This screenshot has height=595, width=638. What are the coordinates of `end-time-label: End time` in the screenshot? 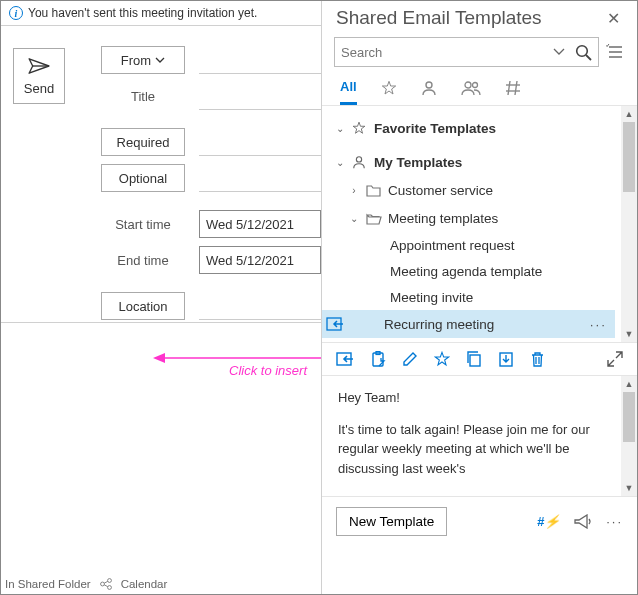 It's located at (143, 260).